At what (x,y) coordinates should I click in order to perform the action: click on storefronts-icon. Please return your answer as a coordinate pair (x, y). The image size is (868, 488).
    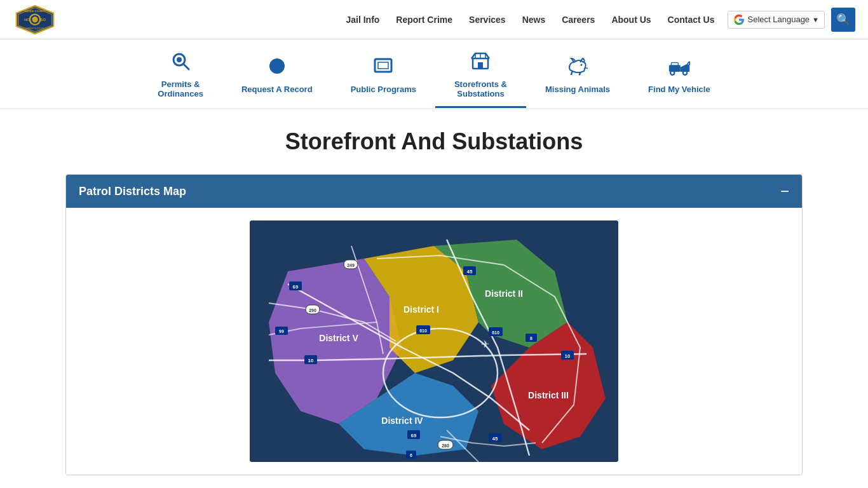
    Looking at the image, I should click on (480, 64).